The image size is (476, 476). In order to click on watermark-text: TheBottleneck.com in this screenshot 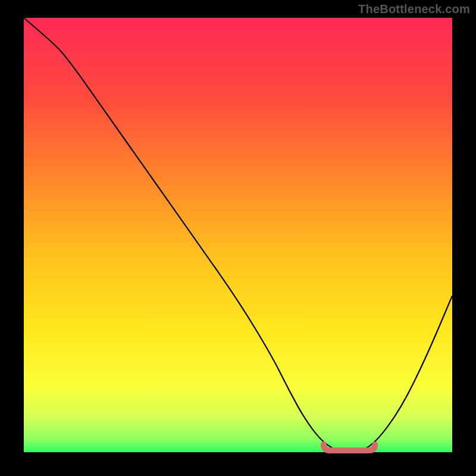, I will do `click(414, 10)`.